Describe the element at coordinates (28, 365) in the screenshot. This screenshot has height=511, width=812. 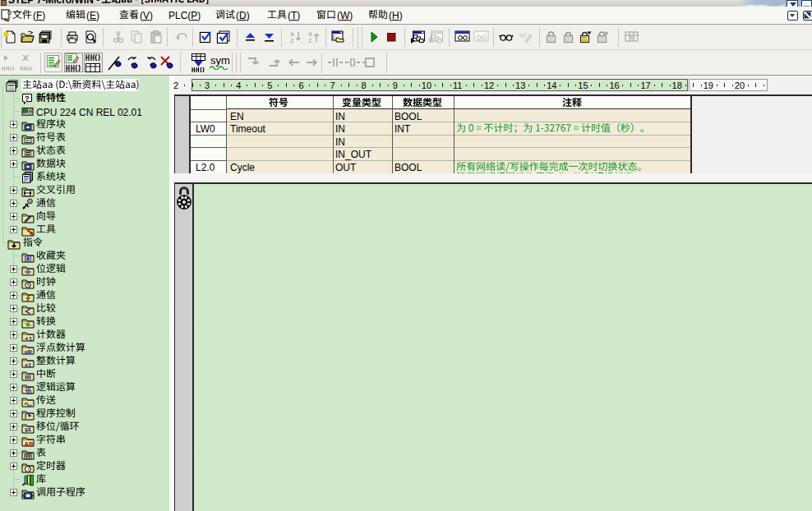
I see `svg-text: ±1` at that location.